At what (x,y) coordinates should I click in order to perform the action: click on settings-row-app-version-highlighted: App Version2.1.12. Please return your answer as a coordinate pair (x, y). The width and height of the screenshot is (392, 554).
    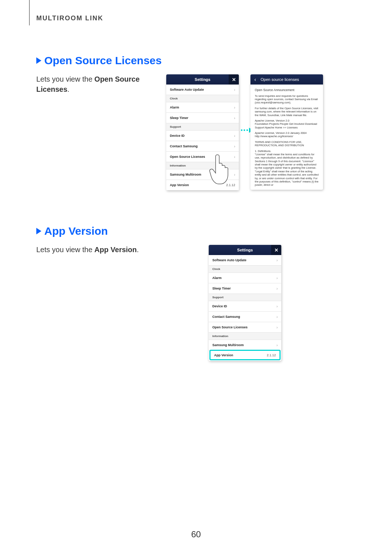
    Looking at the image, I should click on (245, 355).